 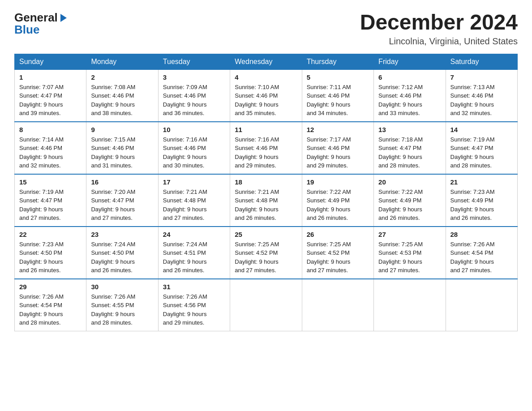 What do you see at coordinates (50, 257) in the screenshot?
I see `day-info: Sunrise: 7:23 AM Sunset: 4:50 PM Dayligh…` at bounding box center [50, 257].